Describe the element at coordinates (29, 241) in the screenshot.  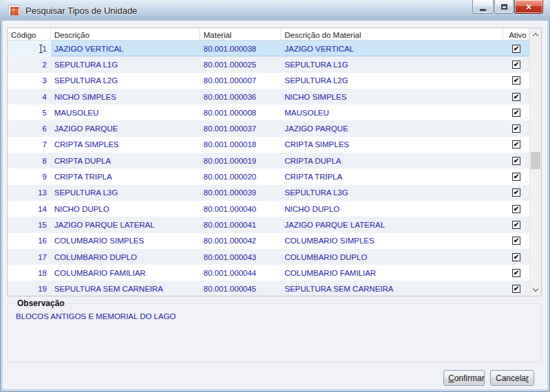
I see `cell-codigo: 16` at that location.